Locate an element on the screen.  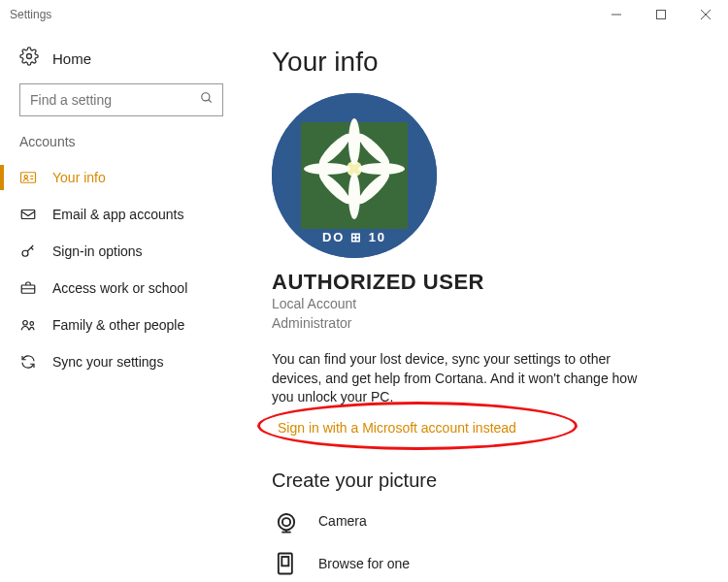
sidebar-item-signin-options: Sign-in options is located at coordinates (121, 251).